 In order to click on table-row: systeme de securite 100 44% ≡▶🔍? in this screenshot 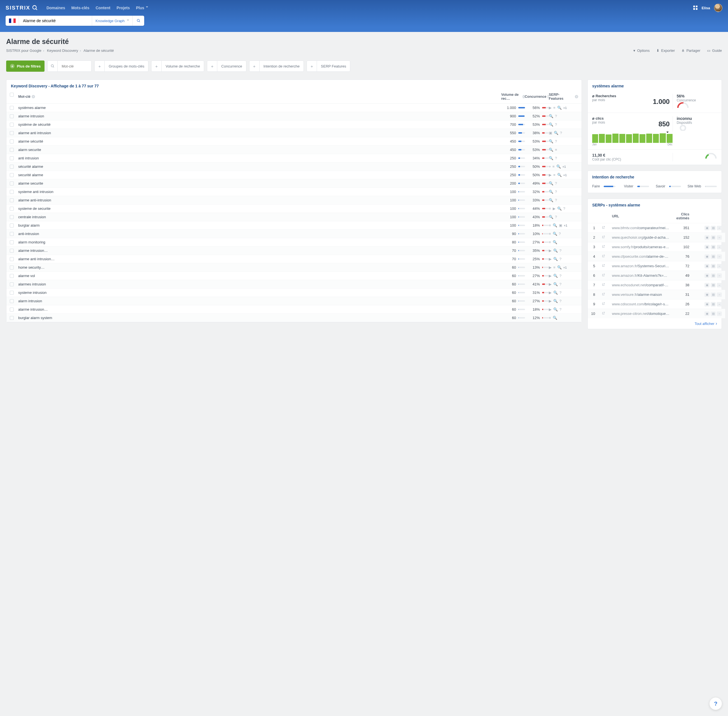, I will do `click(294, 209)`.